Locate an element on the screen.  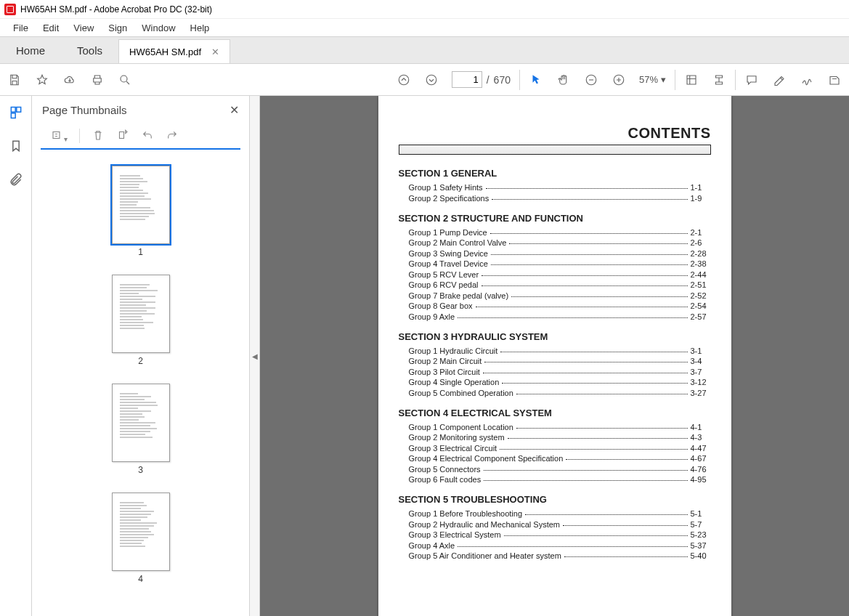
toc-row: Group 2 Specifications1-9 is located at coordinates (560, 198).